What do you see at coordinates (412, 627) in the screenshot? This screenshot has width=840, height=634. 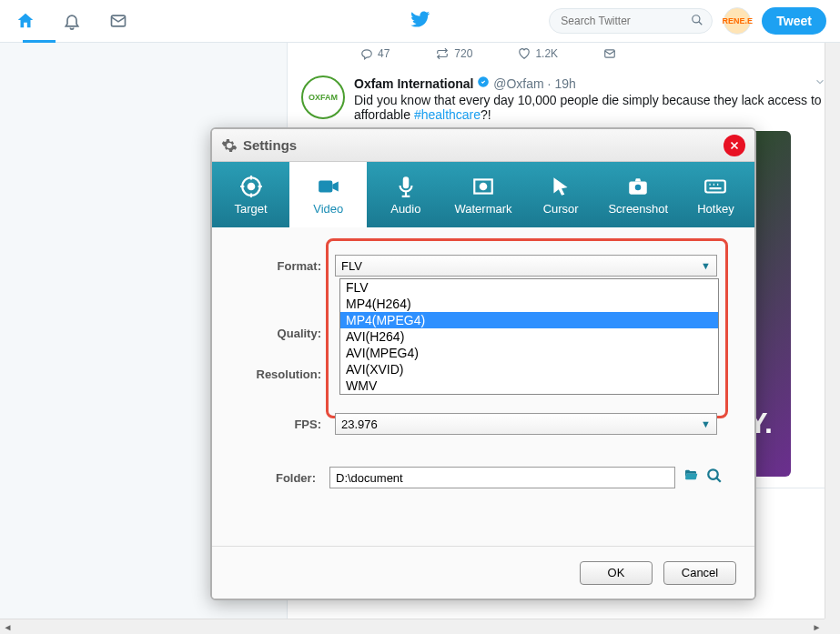 I see `scroll-track` at bounding box center [412, 627].